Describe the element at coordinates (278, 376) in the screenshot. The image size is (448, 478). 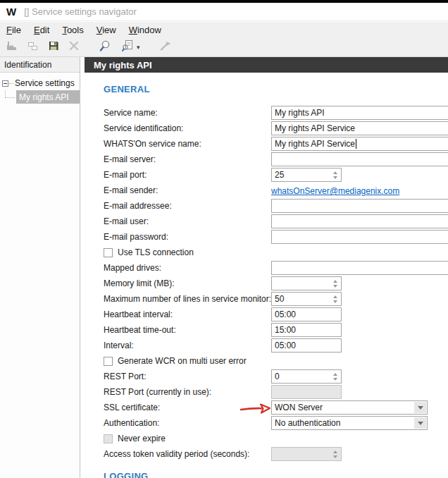
I see `field-value: 0` at that location.